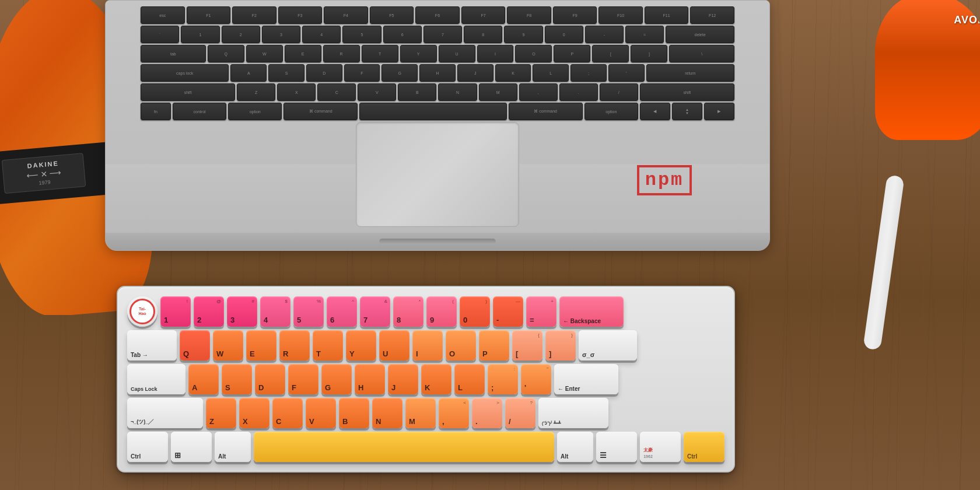 The width and height of the screenshot is (980, 490). I want to click on key-win: ⊞, so click(191, 447).